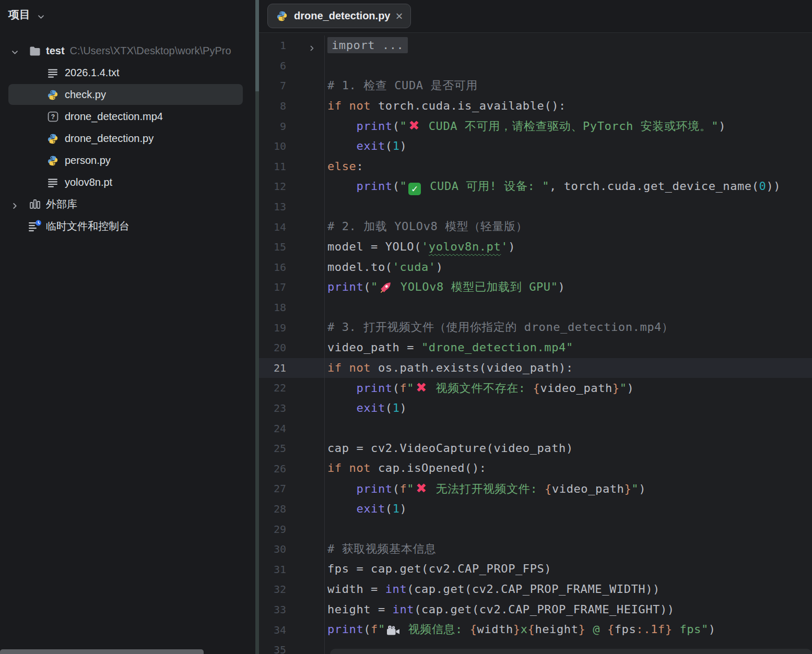 The height and width of the screenshot is (654, 812). What do you see at coordinates (536, 146) in the screenshot?
I see `code-line-10: 10 exit(1)` at bounding box center [536, 146].